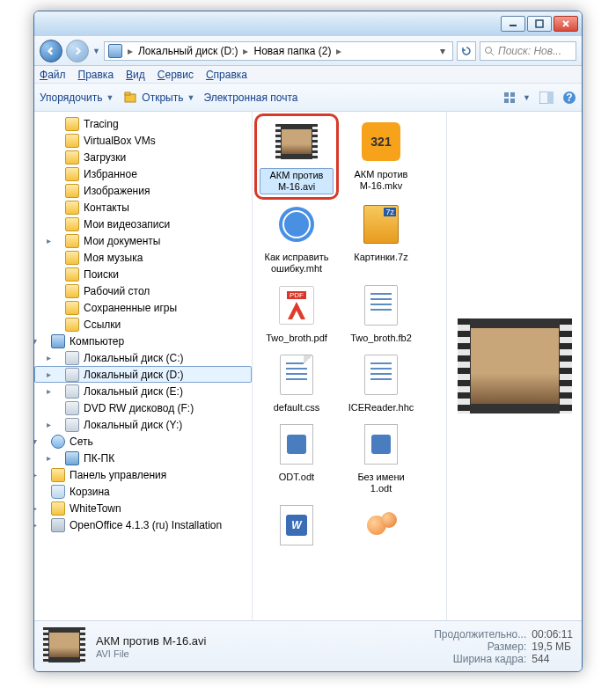 This screenshot has height=688, width=616. Describe the element at coordinates (381, 528) in the screenshot. I see `file-item` at that location.